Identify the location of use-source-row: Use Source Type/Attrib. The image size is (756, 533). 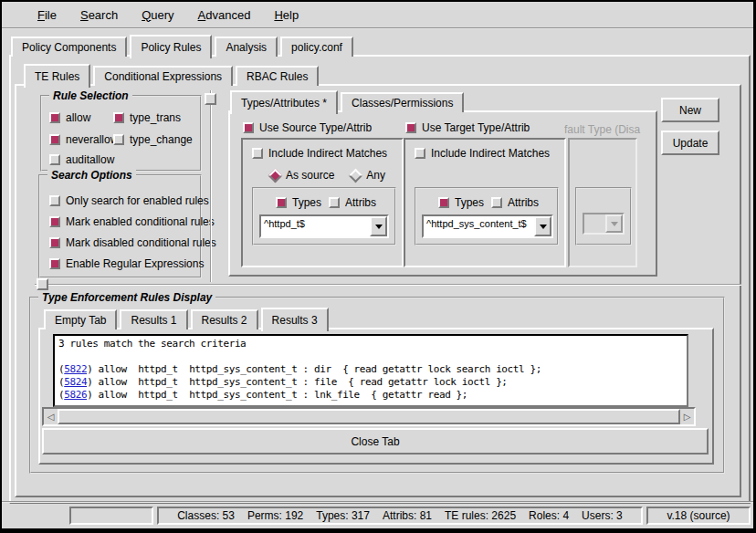
(307, 128).